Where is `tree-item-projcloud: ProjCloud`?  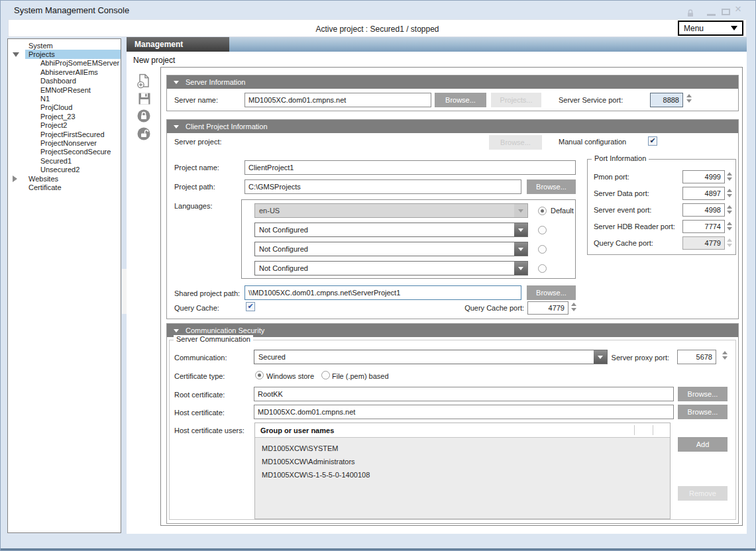 tree-item-projcloud: ProjCloud is located at coordinates (64, 107).